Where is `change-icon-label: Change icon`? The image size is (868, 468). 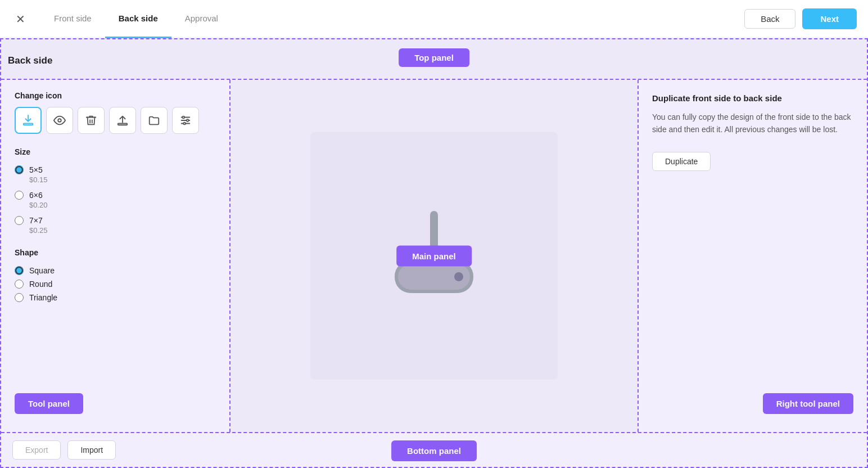
change-icon-label: Change icon is located at coordinates (115, 96).